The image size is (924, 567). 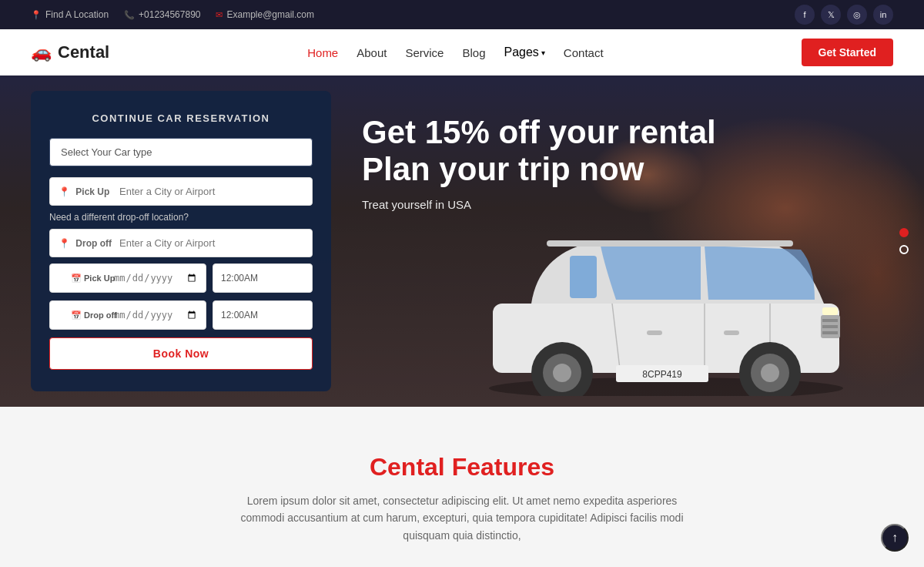 I want to click on pickup-date-wrap: 📅Pick Up, so click(x=128, y=278).